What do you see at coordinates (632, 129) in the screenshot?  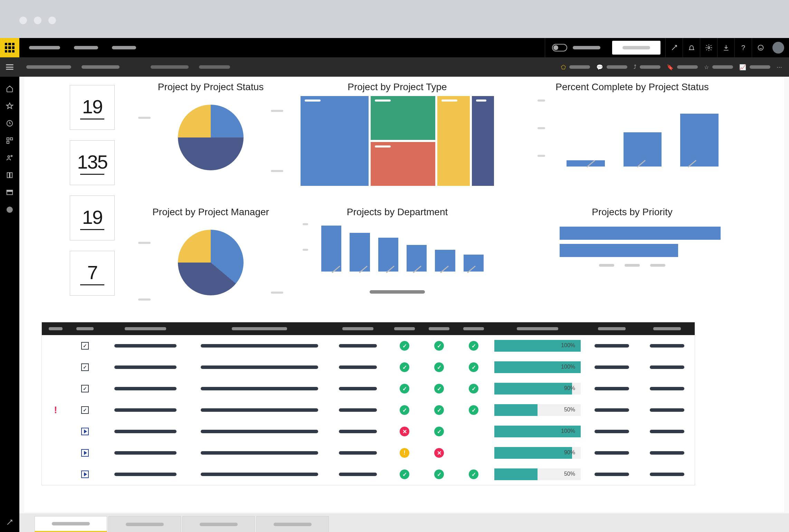 I see `chart-percent-complete: Percent Complete by Project Status` at bounding box center [632, 129].